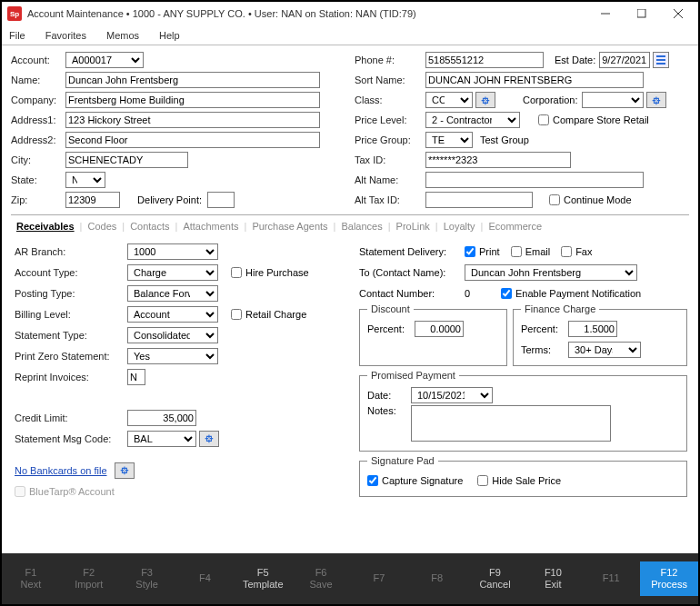  What do you see at coordinates (162, 418) in the screenshot?
I see `creditlimit-input` at bounding box center [162, 418].